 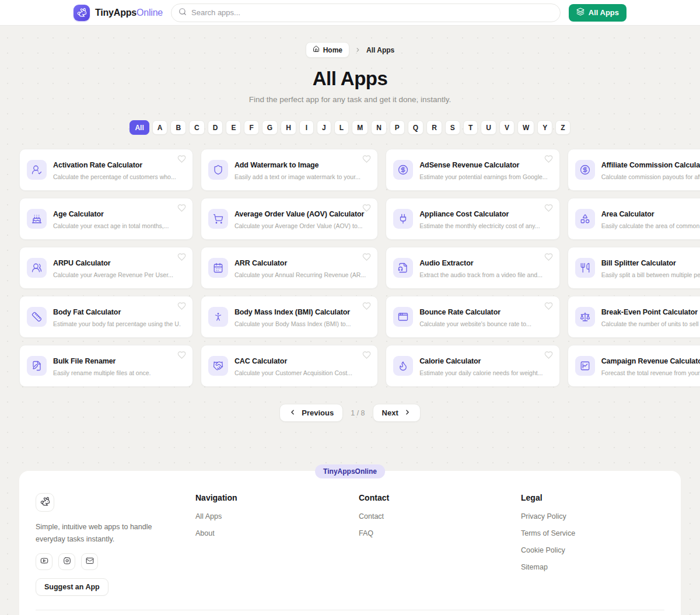 What do you see at coordinates (129, 13) in the screenshot?
I see `brand-name: TinyAppsOnline` at bounding box center [129, 13].